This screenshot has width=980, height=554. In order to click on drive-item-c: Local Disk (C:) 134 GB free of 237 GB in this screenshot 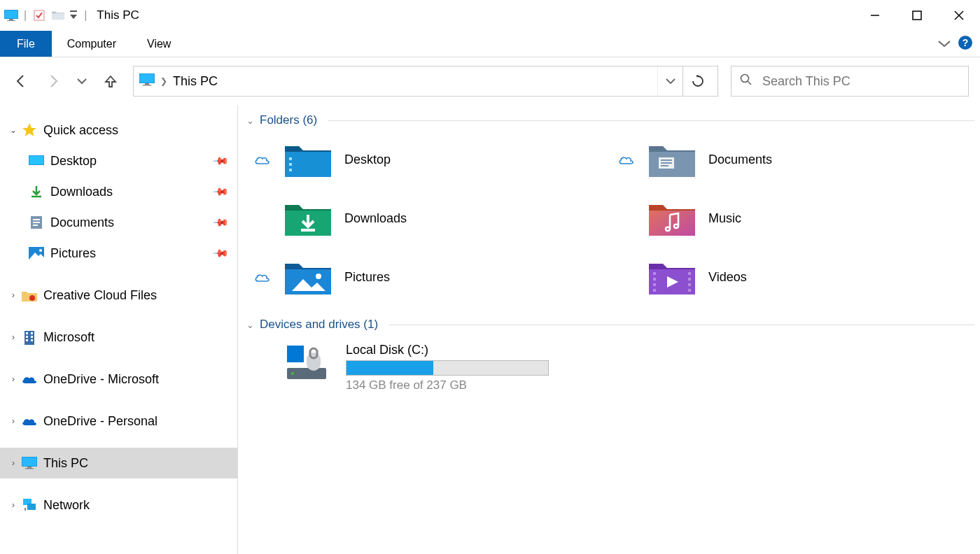, I will do `click(610, 368)`.